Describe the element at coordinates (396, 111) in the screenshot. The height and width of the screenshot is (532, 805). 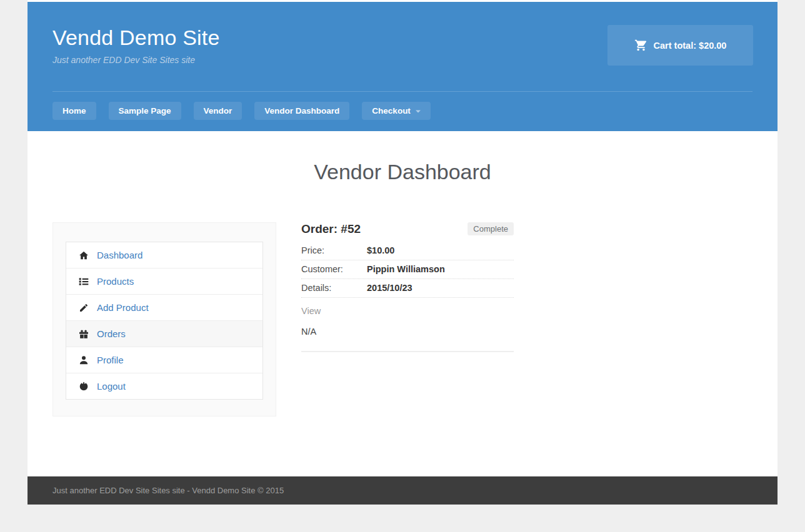
I see `nav-item-checkout: Checkout` at that location.